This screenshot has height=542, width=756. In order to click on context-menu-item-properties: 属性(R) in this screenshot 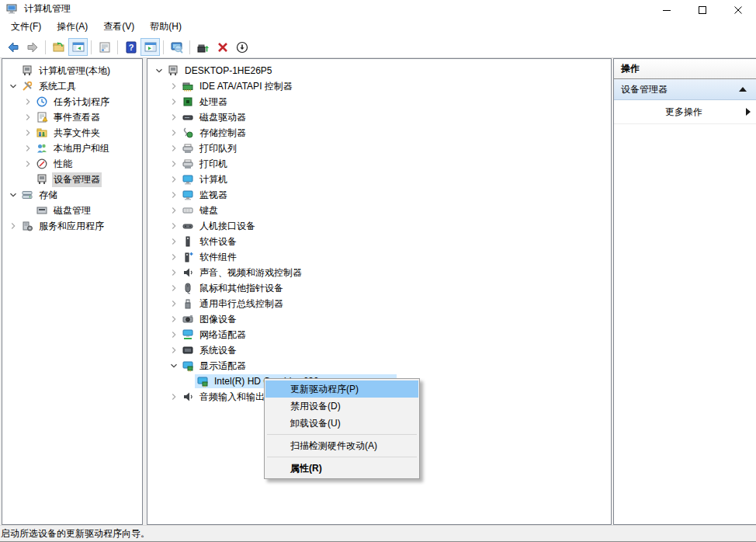, I will do `click(342, 468)`.